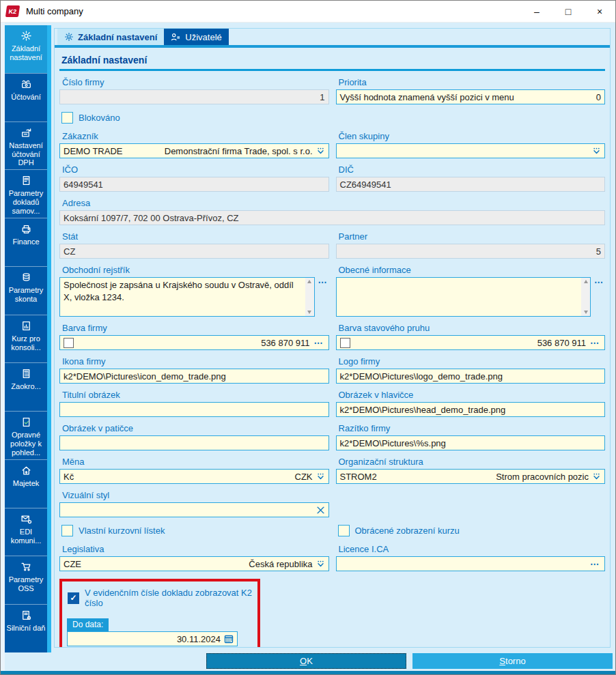  What do you see at coordinates (194, 178) in the screenshot?
I see `field-ico: IČO 64949541` at bounding box center [194, 178].